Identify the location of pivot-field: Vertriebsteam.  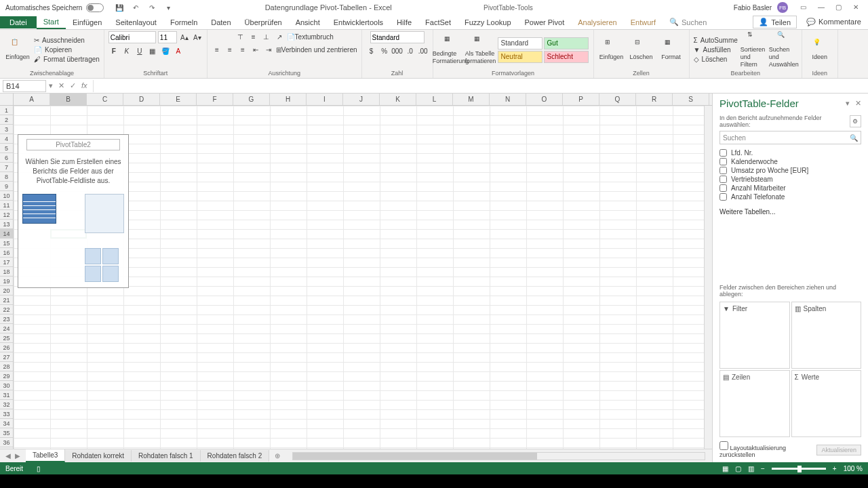
(791, 179).